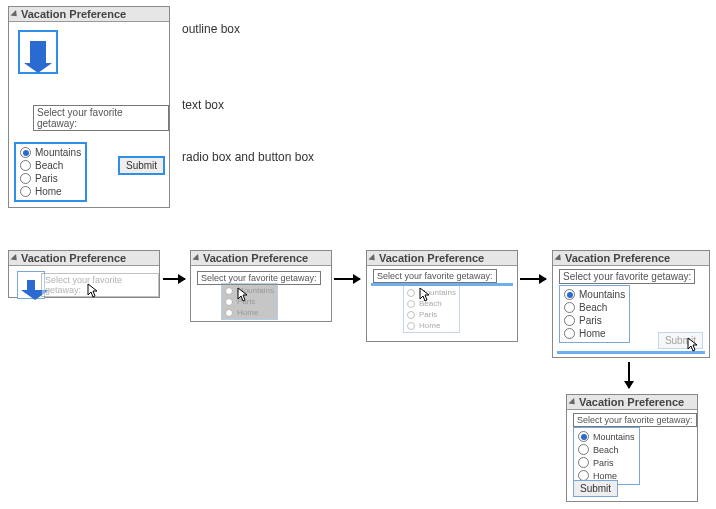 The height and width of the screenshot is (509, 716). I want to click on step2-panel: Vacation Preference Select your favorite…, so click(261, 286).